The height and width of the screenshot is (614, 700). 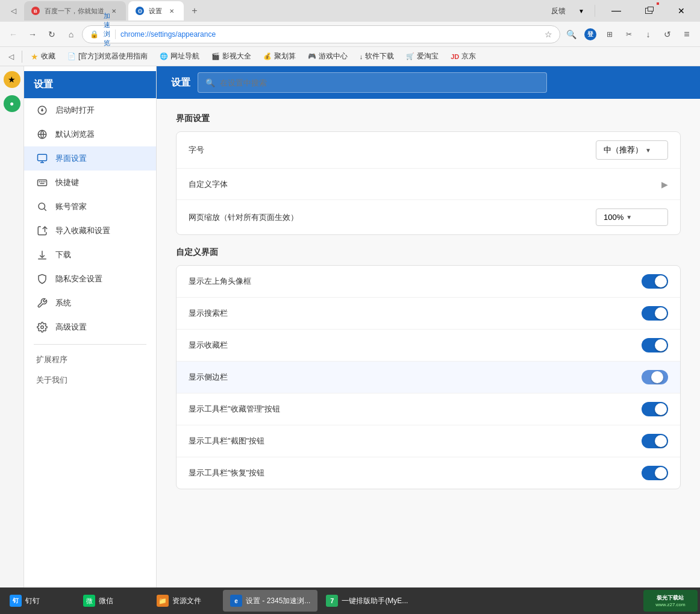 What do you see at coordinates (632, 150) in the screenshot?
I see `font-size-select: 中（推荐） ▼` at bounding box center [632, 150].